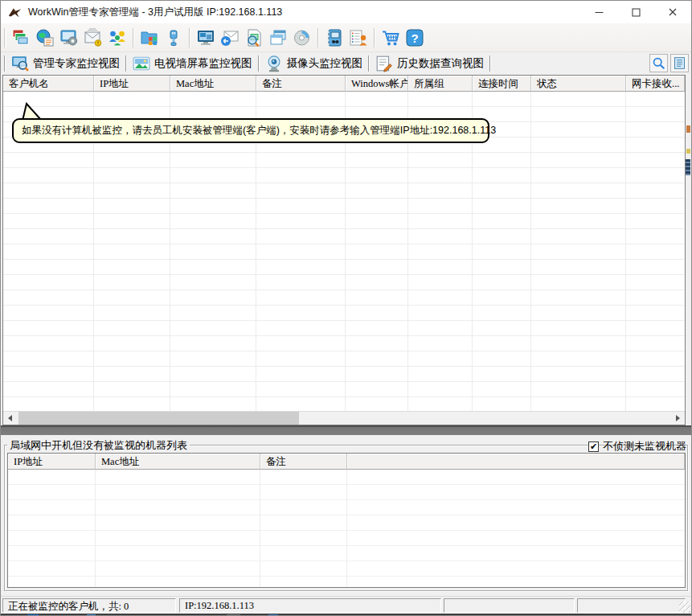 This screenshot has width=692, height=616. Describe the element at coordinates (174, 38) in the screenshot. I see `usb-device-button` at that location.